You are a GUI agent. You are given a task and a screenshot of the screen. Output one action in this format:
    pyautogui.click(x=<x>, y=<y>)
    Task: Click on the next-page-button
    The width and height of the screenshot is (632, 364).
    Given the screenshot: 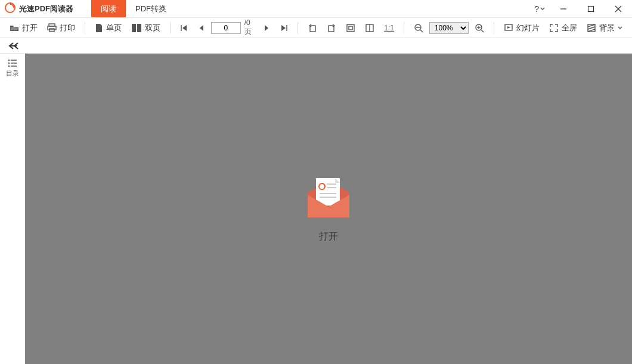 What is the action you would take?
    pyautogui.click(x=267, y=28)
    